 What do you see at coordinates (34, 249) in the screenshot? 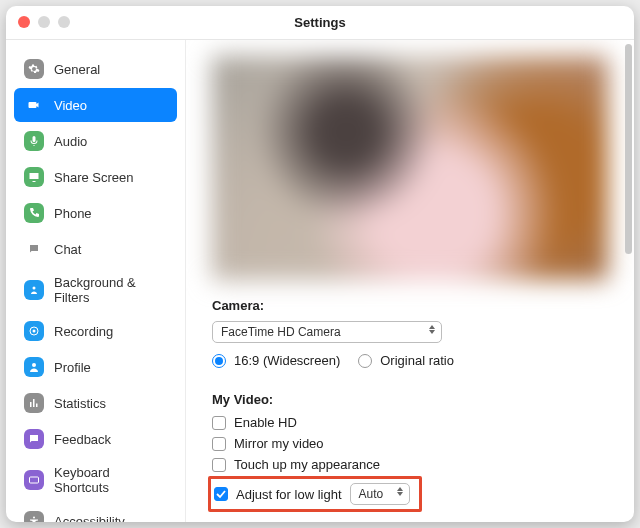
I see `chat-icon` at bounding box center [34, 249].